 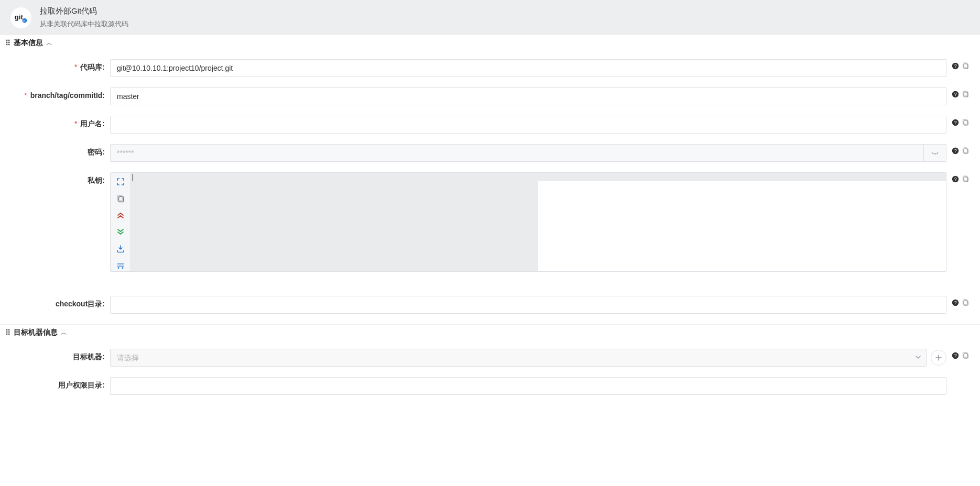 What do you see at coordinates (121, 215) in the screenshot?
I see `editor-collapse-button` at bounding box center [121, 215].